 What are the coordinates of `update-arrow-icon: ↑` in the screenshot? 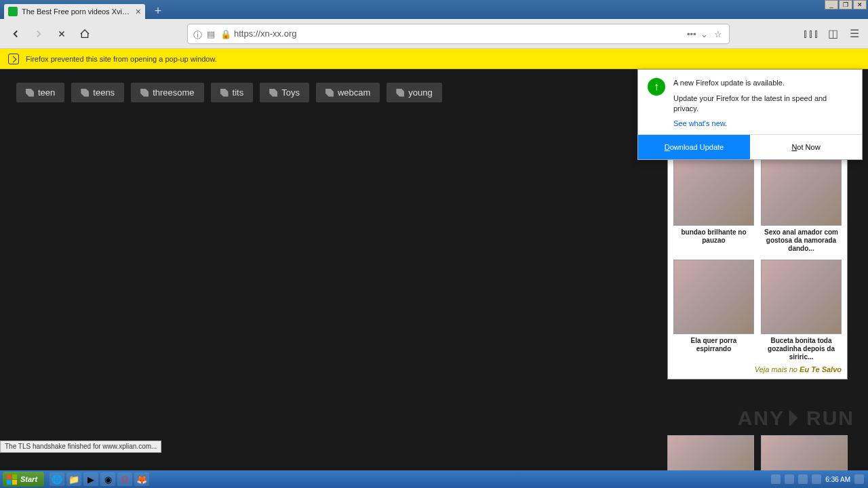 It's located at (656, 87).